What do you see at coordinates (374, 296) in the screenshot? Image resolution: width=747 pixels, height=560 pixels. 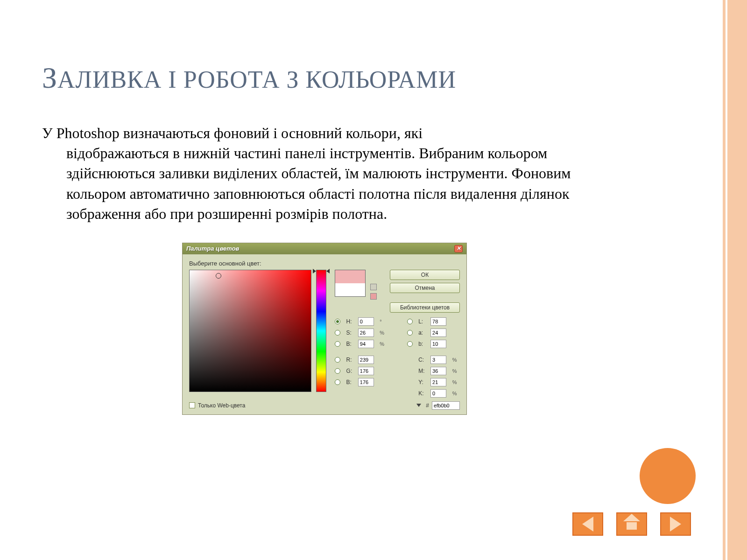 I see `warning-swatch-icon` at bounding box center [374, 296].